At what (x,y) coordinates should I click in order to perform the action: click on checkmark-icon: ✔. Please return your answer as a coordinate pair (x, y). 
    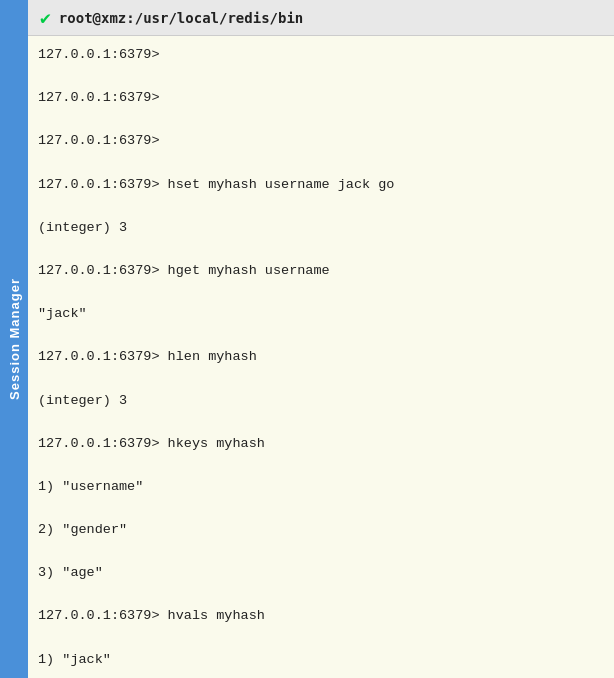
    Looking at the image, I should click on (46, 18).